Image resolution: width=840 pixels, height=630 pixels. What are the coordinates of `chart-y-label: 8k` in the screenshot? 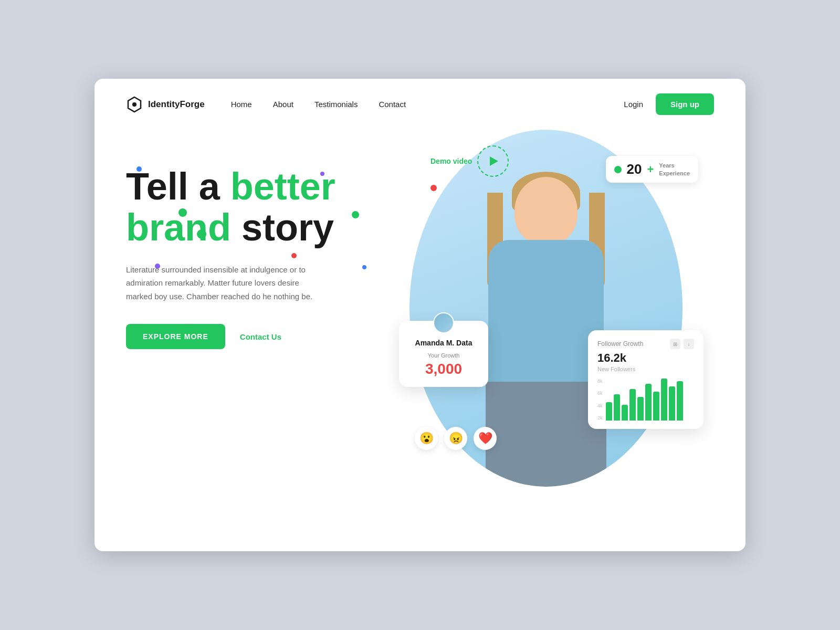 It's located at (600, 381).